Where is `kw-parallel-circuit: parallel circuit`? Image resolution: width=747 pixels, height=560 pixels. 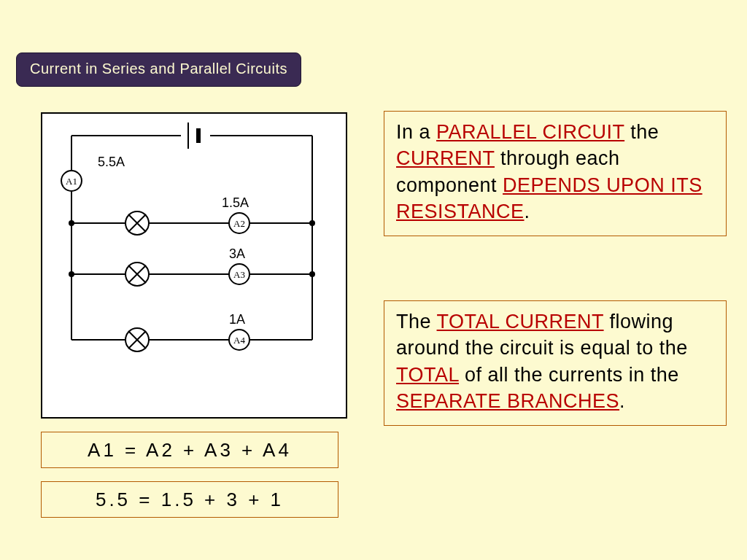
kw-parallel-circuit: parallel circuit is located at coordinates (530, 132).